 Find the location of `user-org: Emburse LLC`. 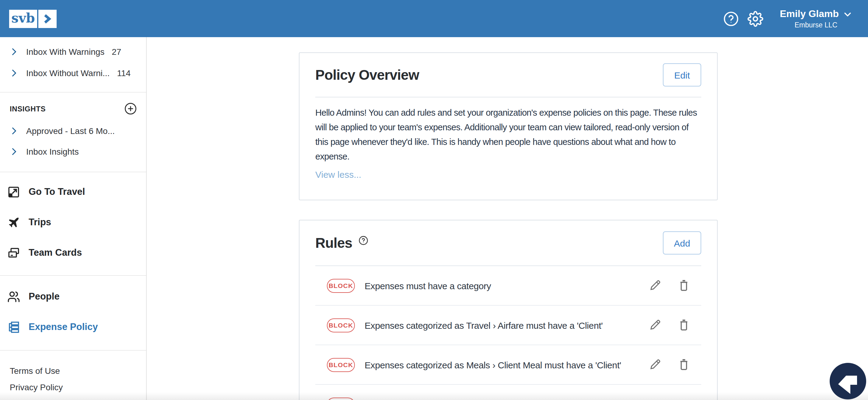

user-org: Emburse LLC is located at coordinates (816, 25).